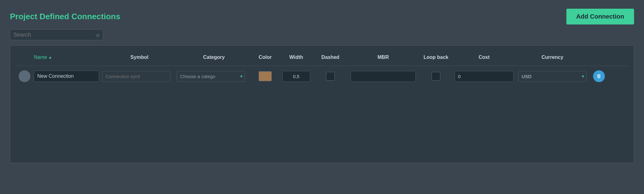 The height and width of the screenshot is (194, 644). I want to click on width-cell, so click(296, 76).